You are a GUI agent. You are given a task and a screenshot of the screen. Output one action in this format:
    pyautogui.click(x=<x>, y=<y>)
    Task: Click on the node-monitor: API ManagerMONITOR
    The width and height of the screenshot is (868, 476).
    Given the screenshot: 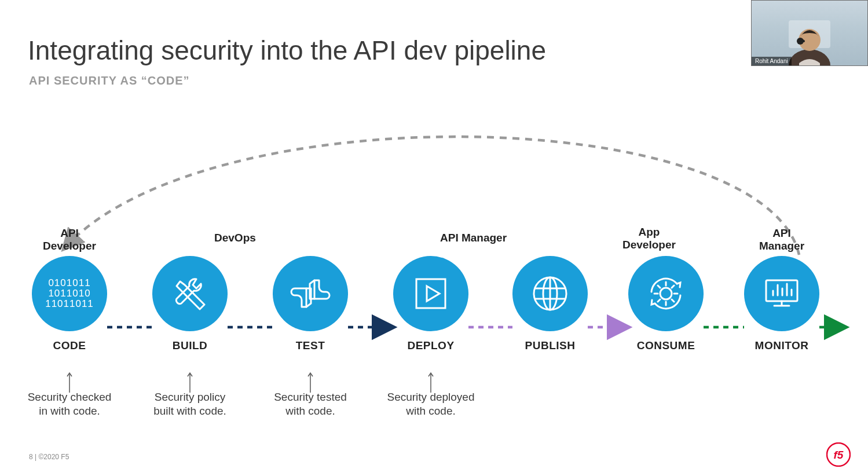 What is the action you would take?
    pyautogui.click(x=782, y=289)
    